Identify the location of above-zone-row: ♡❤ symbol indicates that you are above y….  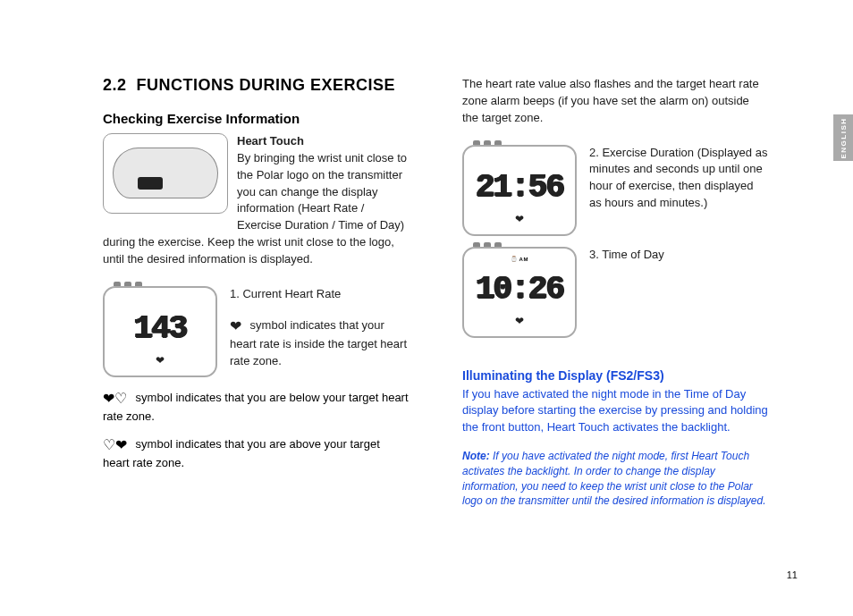
(256, 453).